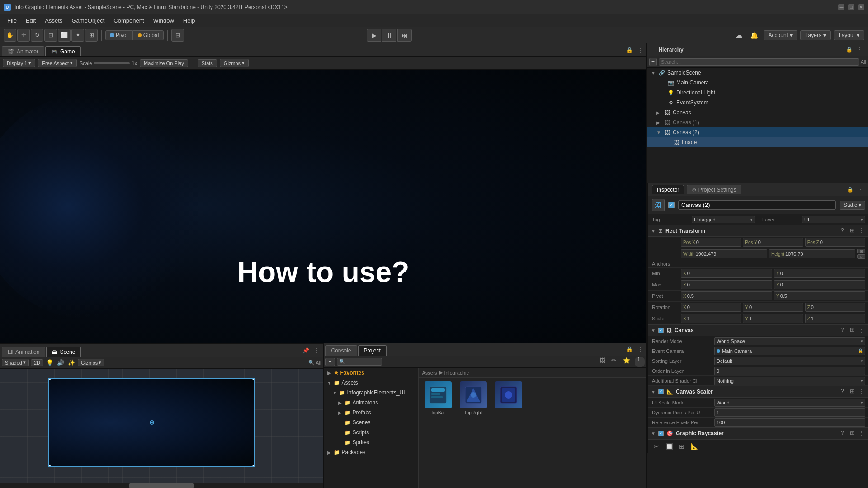 The width and height of the screenshot is (868, 488). Describe the element at coordinates (15, 362) in the screenshot. I see `shaded-dropdown: Shaded ▾` at that location.